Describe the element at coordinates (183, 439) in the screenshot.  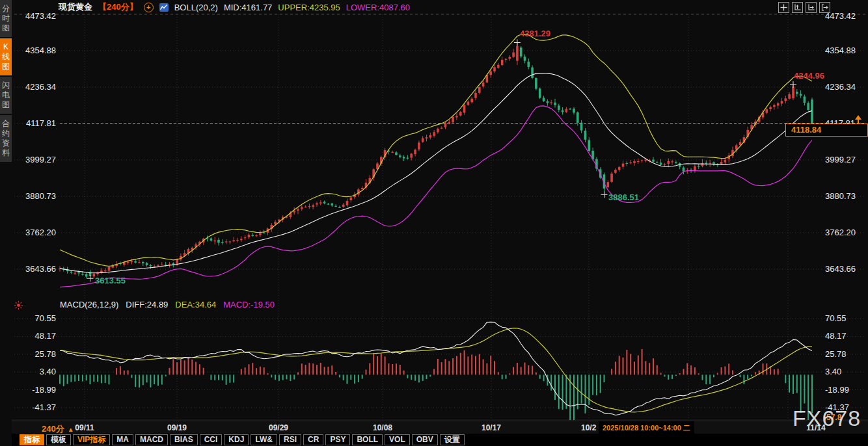
I see `toolbar-item-bias: BIAS` at that location.